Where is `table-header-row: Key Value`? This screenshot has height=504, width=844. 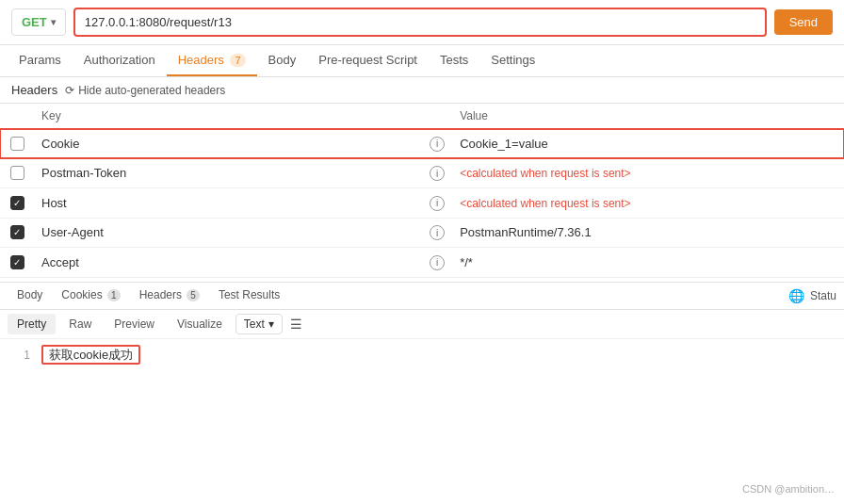 table-header-row: Key Value is located at coordinates (422, 117).